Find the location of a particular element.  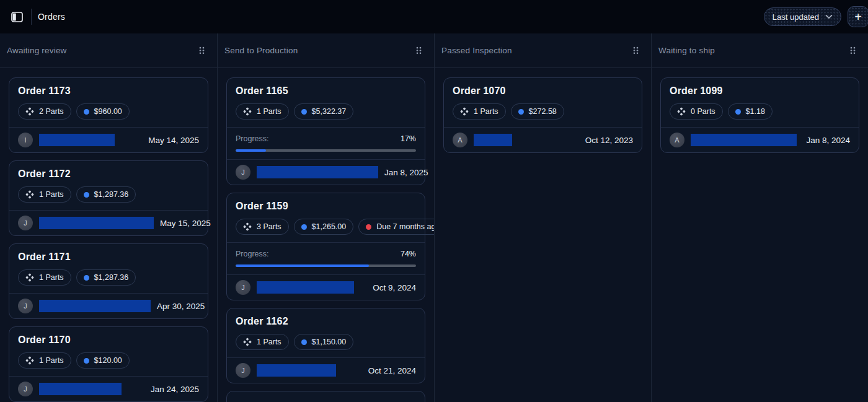

order-card: Order 1162 1 Parts is located at coordinates (326, 346).